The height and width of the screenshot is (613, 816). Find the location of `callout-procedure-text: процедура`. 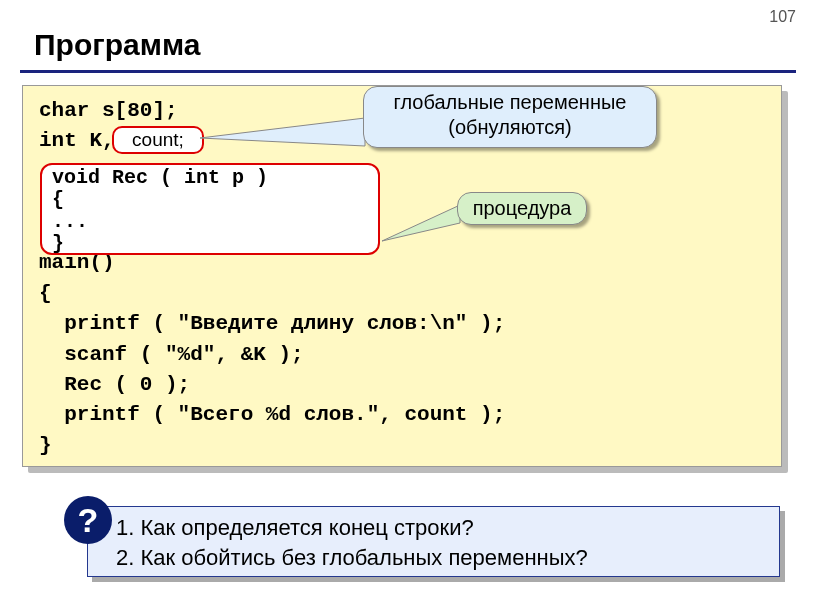

callout-procedure-text: процедура is located at coordinates (522, 208).